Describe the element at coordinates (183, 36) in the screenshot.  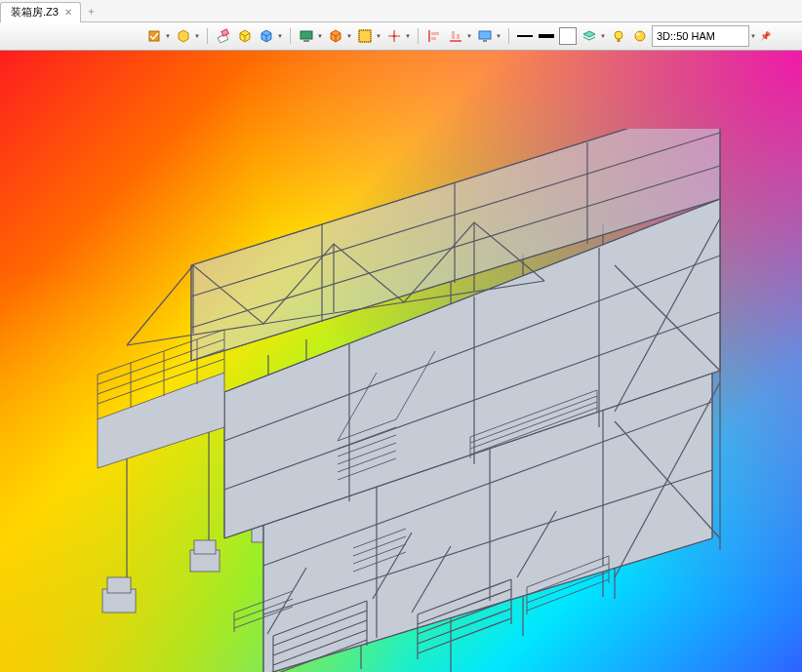
I see `entity-button` at that location.